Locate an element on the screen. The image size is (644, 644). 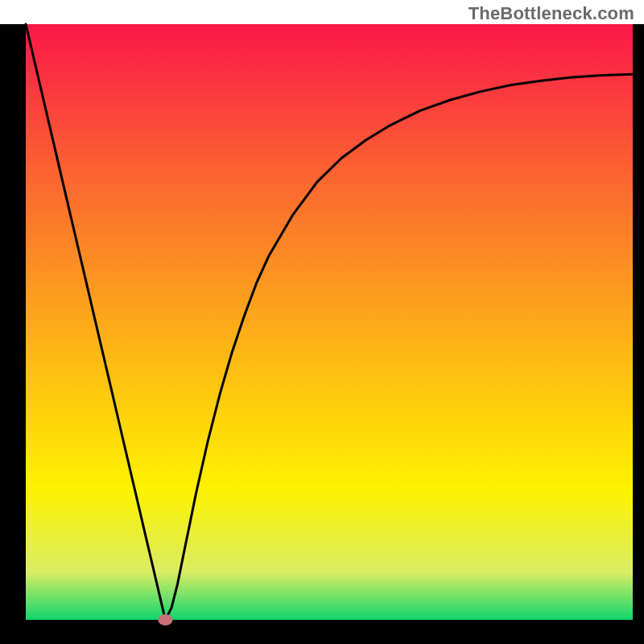
frame-left is located at coordinates (13, 322).